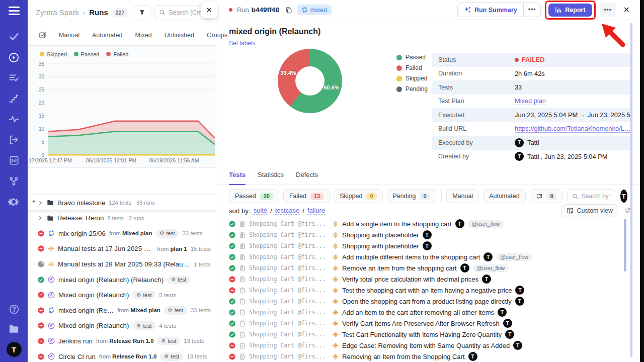  Describe the element at coordinates (358, 196) in the screenshot. I see `filter-chip-skipped: Skipped0` at that location.